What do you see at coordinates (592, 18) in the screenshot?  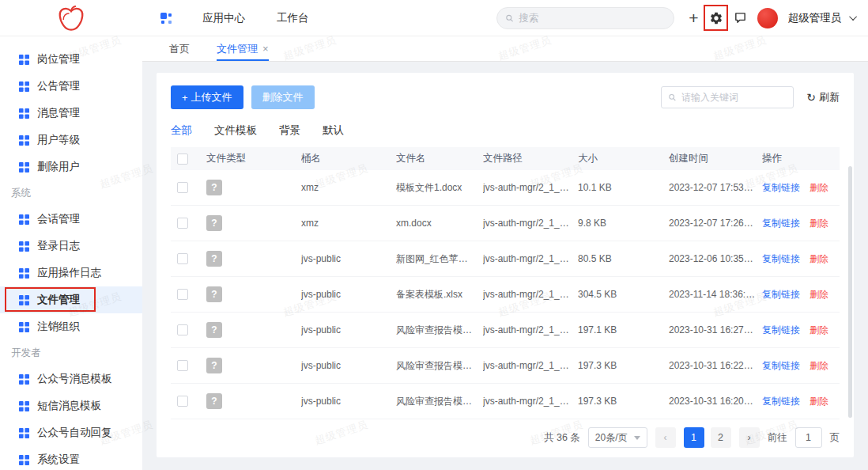 I see `global-search-input` at bounding box center [592, 18].